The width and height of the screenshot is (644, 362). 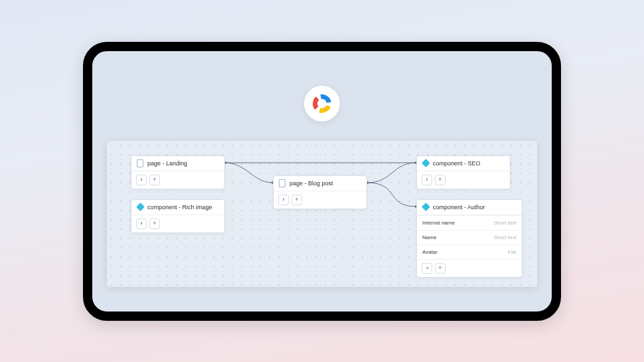 What do you see at coordinates (513, 252) in the screenshot?
I see `field-type: File` at bounding box center [513, 252].